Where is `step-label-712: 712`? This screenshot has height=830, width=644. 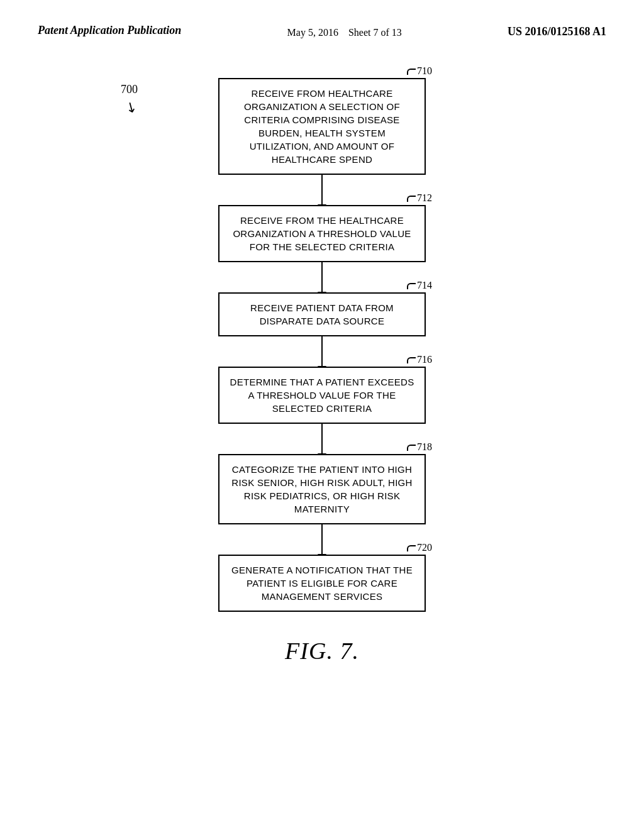 step-label-712: 712 is located at coordinates (419, 198).